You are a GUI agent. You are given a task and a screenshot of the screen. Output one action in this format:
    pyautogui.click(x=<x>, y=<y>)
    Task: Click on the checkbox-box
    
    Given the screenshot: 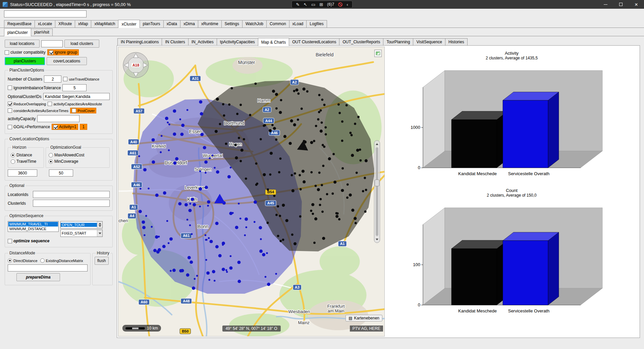 What is the action you would take?
    pyautogui.click(x=10, y=127)
    